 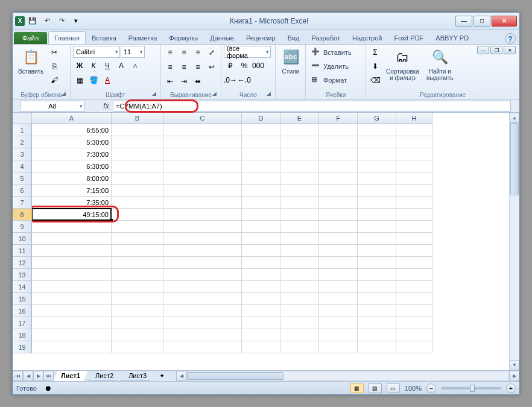 I want to click on format-cells: ▦Формат, so click(x=332, y=80).